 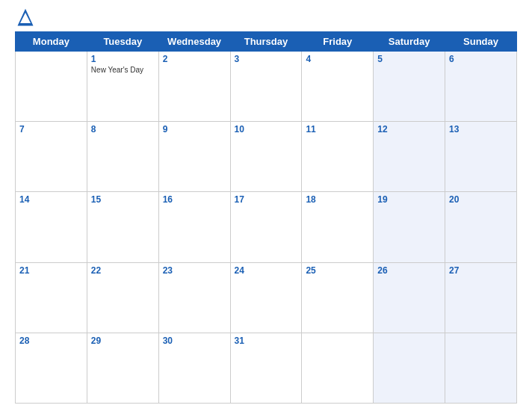 I want to click on day-number: 12, so click(x=409, y=129).